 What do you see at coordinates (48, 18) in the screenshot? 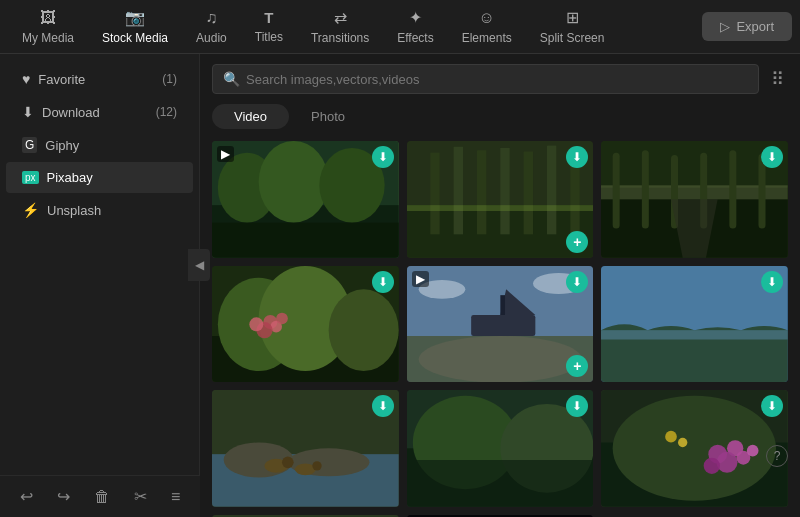
I see `my-media-icon: 🖼` at bounding box center [48, 18].